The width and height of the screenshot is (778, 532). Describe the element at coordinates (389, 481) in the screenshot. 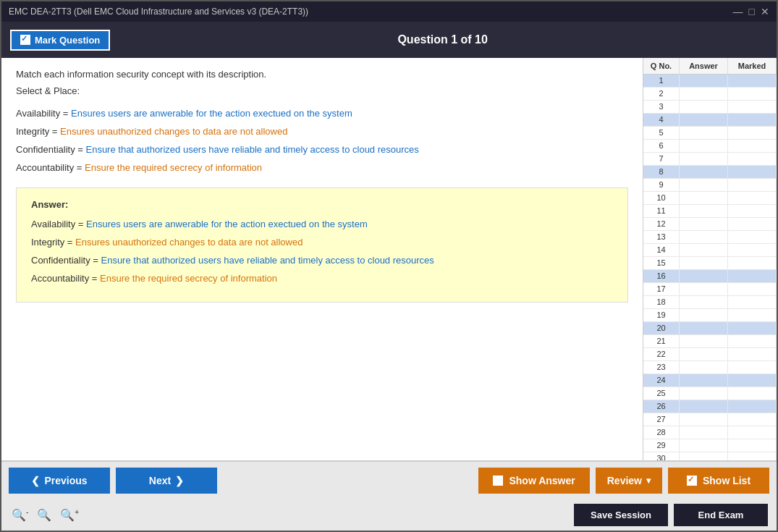

I see `bottom-buttons: Previous Next Show Answer Review Show Li…` at that location.